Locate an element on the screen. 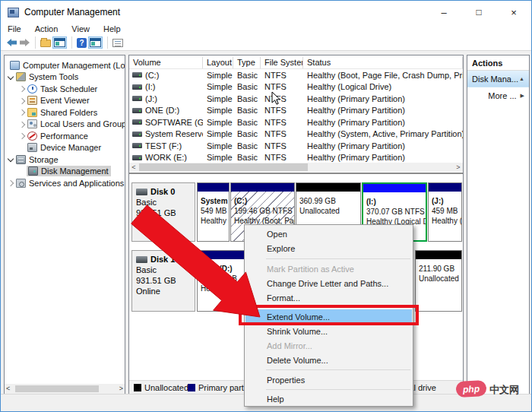  tree-item-device-manager: Device Manager is located at coordinates (65, 148).